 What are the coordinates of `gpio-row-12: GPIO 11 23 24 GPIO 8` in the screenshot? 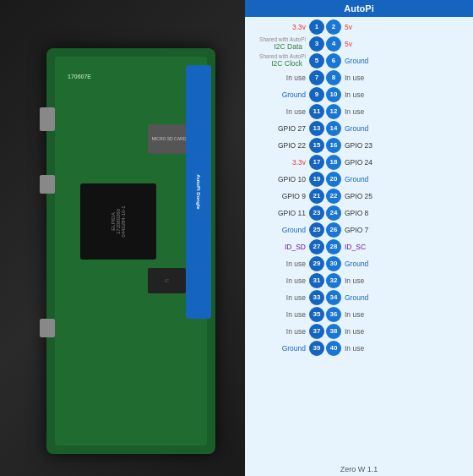 It's located at (359, 213).